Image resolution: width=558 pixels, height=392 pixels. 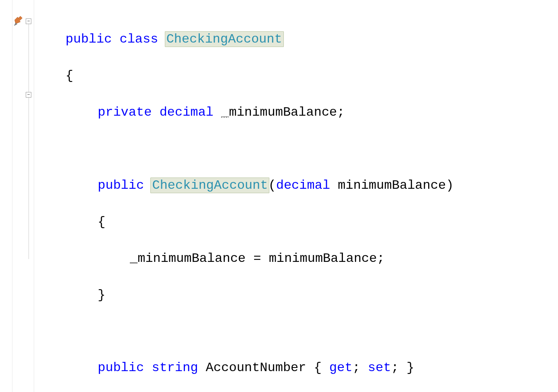 I want to click on quick-action-icon, so click(x=18, y=21).